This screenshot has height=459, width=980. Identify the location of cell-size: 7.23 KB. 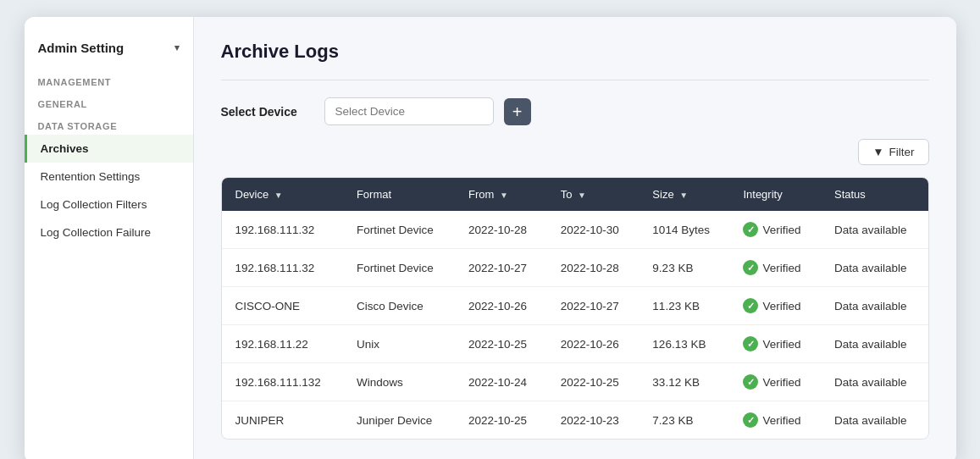
(684, 420).